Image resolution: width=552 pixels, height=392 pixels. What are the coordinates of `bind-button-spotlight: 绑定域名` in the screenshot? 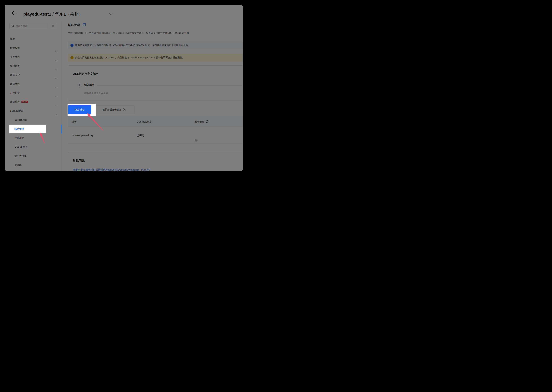 It's located at (82, 110).